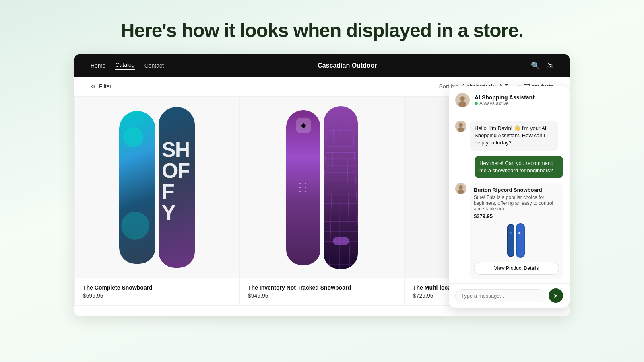 The width and height of the screenshot is (644, 362). I want to click on snowboard-1-left, so click(137, 187).